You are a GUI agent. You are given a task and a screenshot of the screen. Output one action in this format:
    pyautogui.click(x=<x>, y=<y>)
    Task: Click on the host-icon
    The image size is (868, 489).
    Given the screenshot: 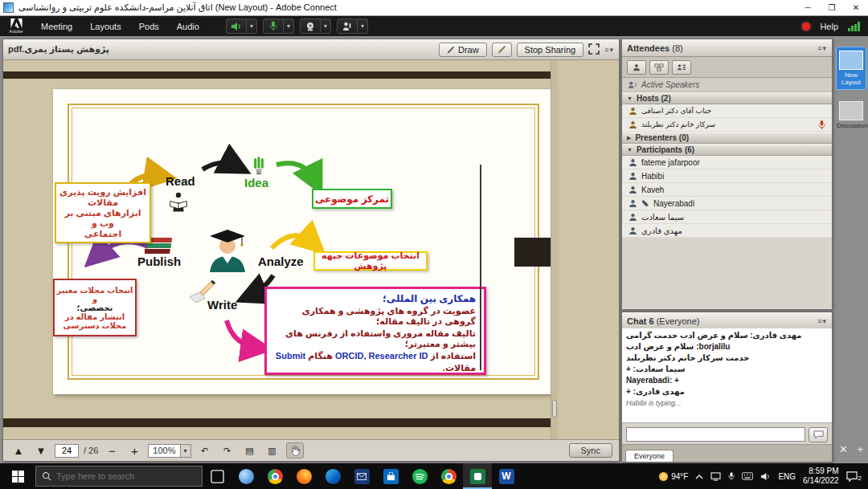 What is the action you would take?
    pyautogui.click(x=633, y=111)
    